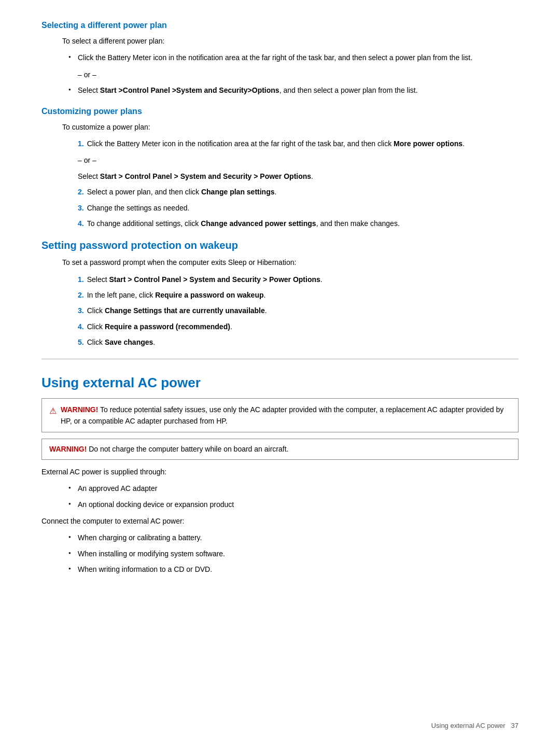 The height and width of the screenshot is (745, 560). What do you see at coordinates (189, 449) in the screenshot?
I see `warning-text-2: Do not charge the computer battery while…` at bounding box center [189, 449].